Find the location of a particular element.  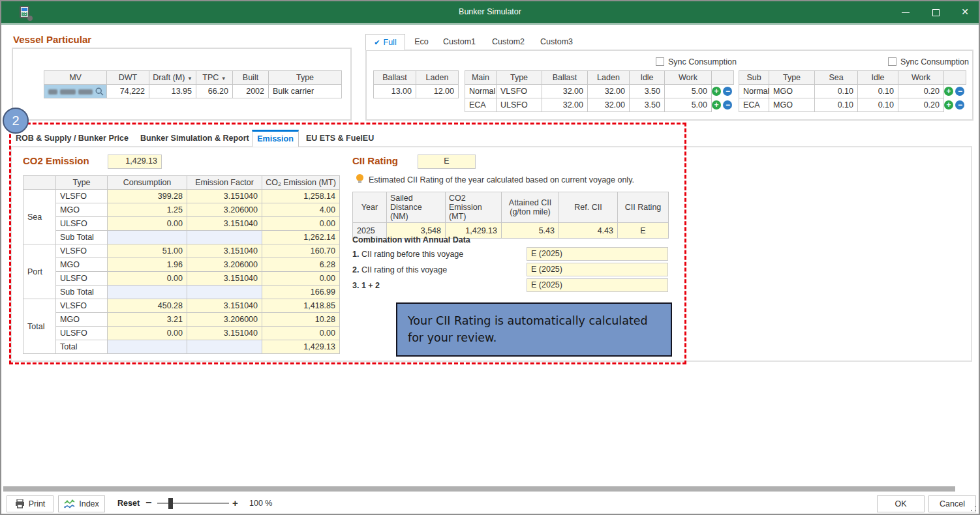

table-row: ECA ULSFO 32.00 32.00 3.50 5.00 + − is located at coordinates (600, 106).